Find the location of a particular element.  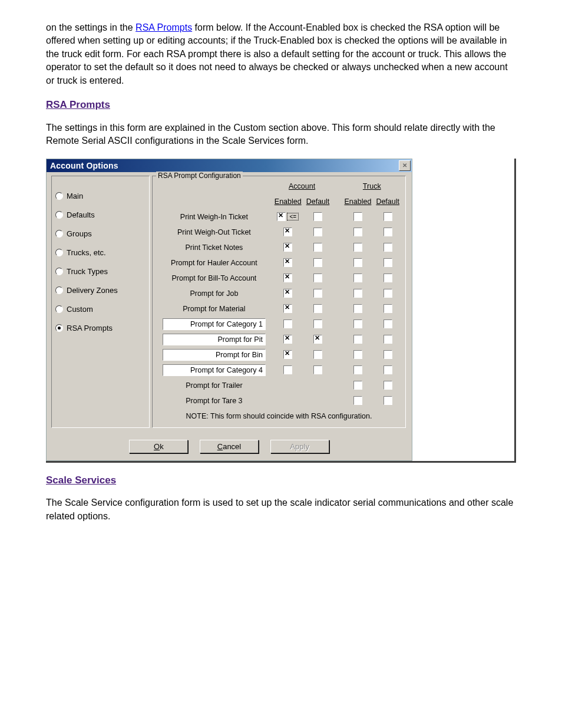

text: k is located at coordinates (161, 447).